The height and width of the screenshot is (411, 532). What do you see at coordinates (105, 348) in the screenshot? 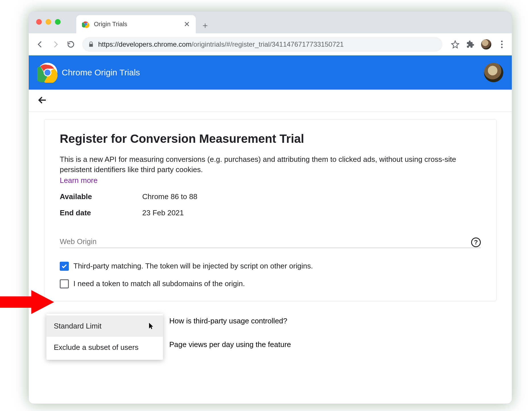
I see `dropdown-option-exclude: Exclude a subset of users` at bounding box center [105, 348].